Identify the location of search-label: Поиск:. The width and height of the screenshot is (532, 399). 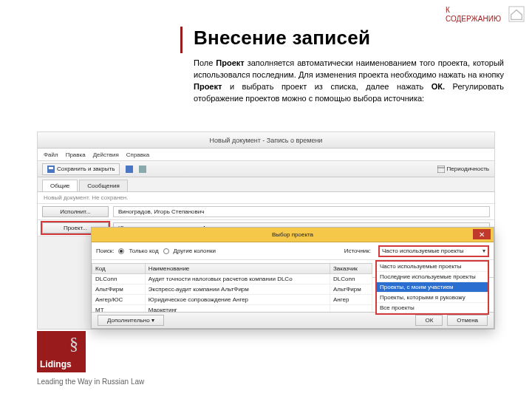
(105, 251).